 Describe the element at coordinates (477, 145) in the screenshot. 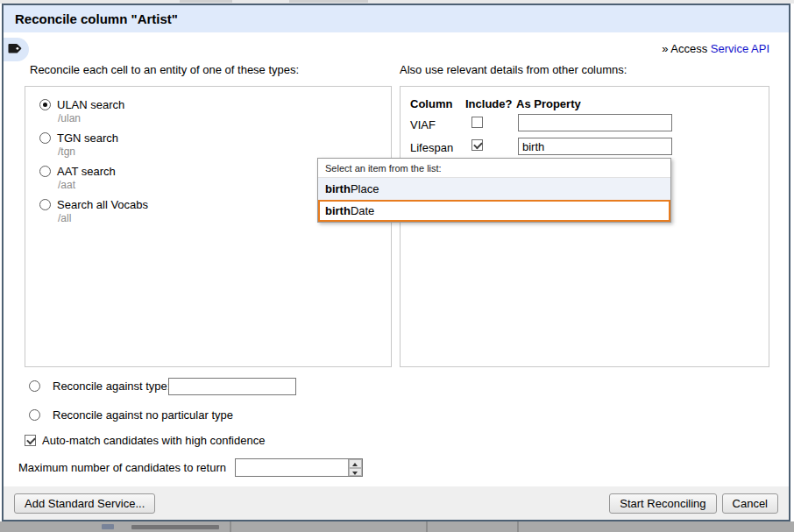

I see `include-checkbox-lifespan` at that location.